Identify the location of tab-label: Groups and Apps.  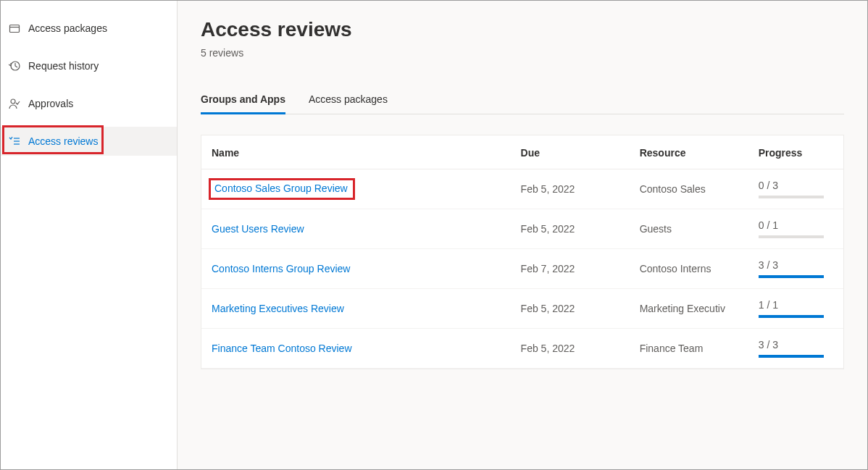
(243, 99).